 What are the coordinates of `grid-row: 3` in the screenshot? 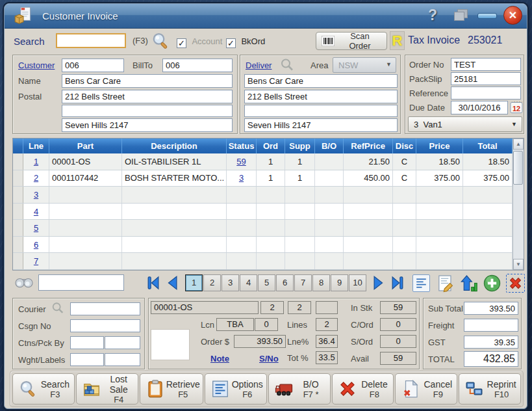 It's located at (262, 195).